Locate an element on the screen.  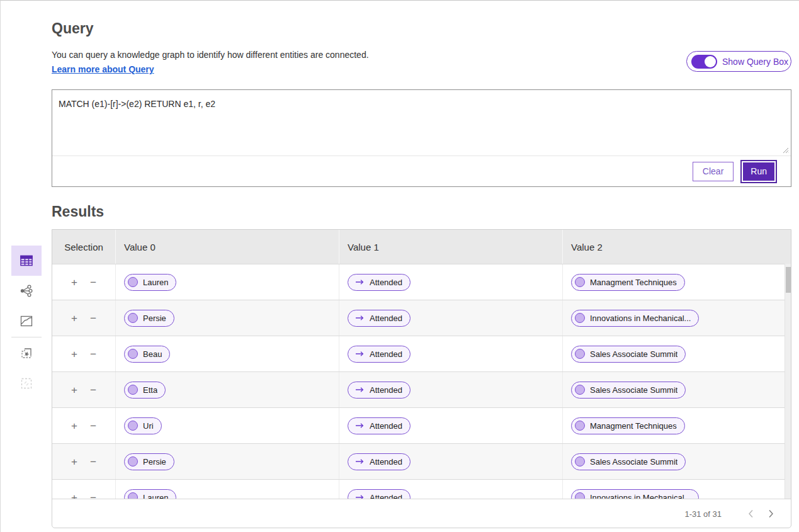
entity-pill: Uri is located at coordinates (143, 426).